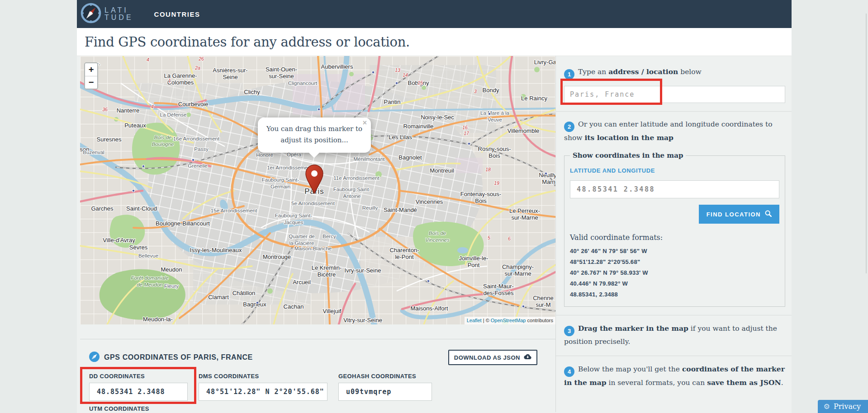  Describe the element at coordinates (303, 83) in the screenshot. I see `map-label: Clignancourt` at that location.